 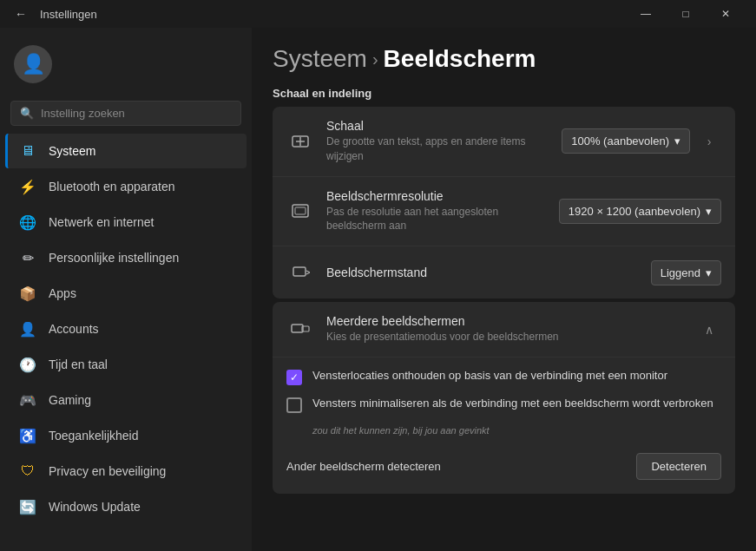 I want to click on minimize-button: —, so click(x=646, y=14).